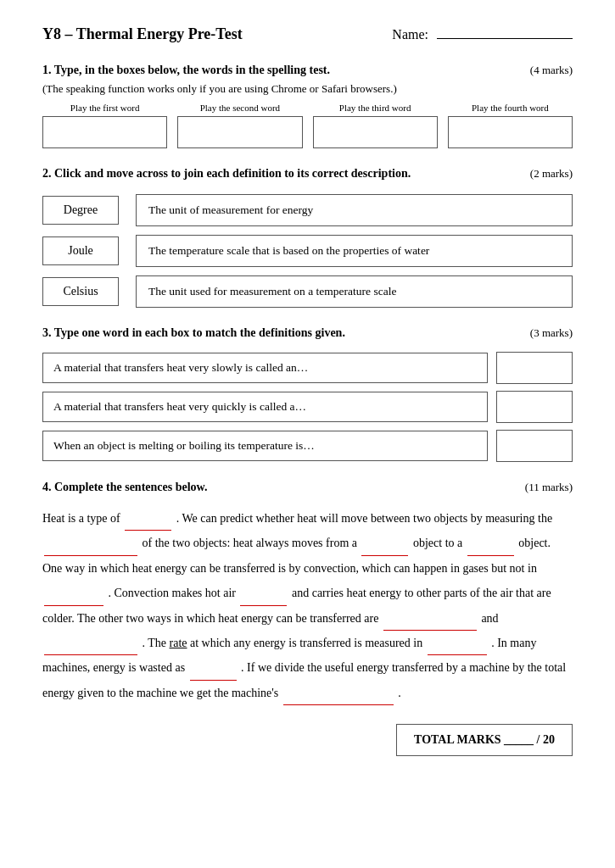 The image size is (615, 868). What do you see at coordinates (365, 519) in the screenshot?
I see `sent-p2: . We can predict whether heat will move …` at bounding box center [365, 519].